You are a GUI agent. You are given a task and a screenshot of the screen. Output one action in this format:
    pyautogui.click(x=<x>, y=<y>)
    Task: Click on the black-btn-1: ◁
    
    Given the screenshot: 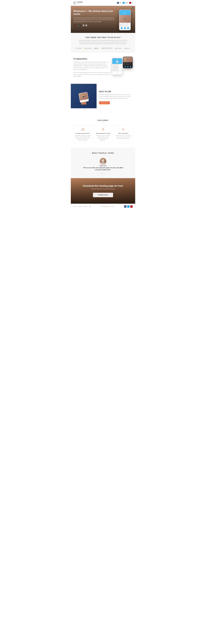 What is the action you would take?
    pyautogui.click(x=125, y=67)
    